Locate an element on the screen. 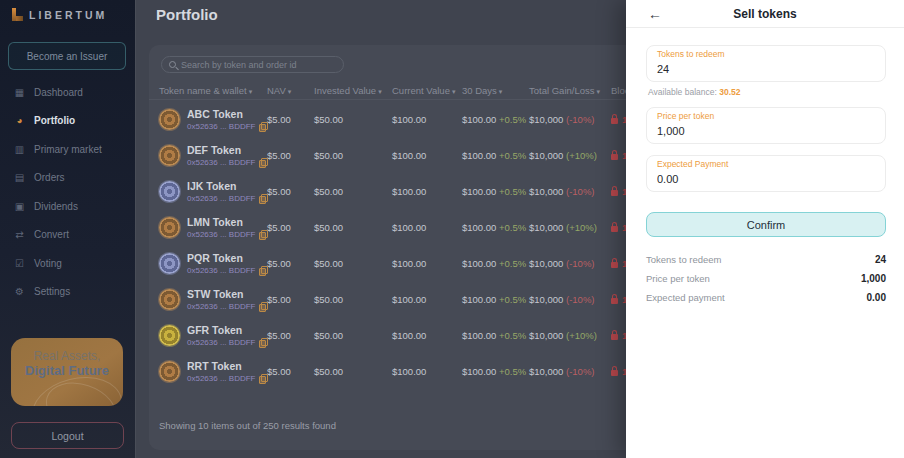 Image resolution: width=904 pixels, height=458 pixels. token-name-wallet: LMN Token0x52636 ... BDDFF is located at coordinates (226, 228).